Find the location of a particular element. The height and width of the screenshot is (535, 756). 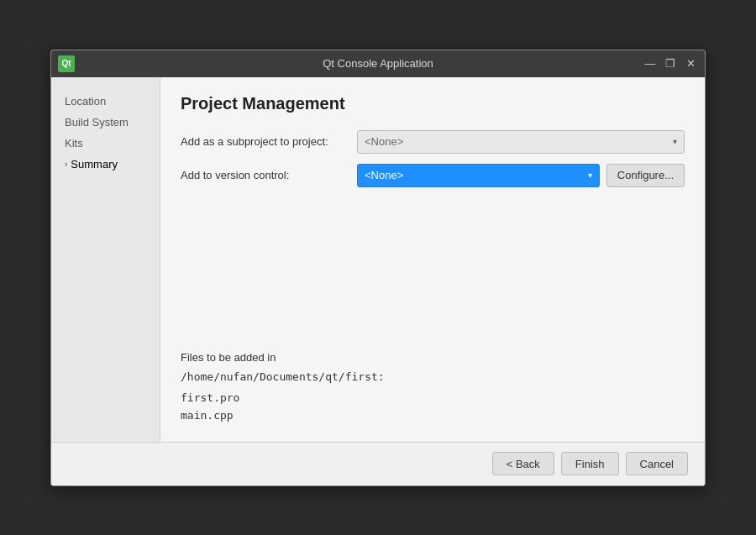

window-title: Qt Console Application is located at coordinates (378, 64).